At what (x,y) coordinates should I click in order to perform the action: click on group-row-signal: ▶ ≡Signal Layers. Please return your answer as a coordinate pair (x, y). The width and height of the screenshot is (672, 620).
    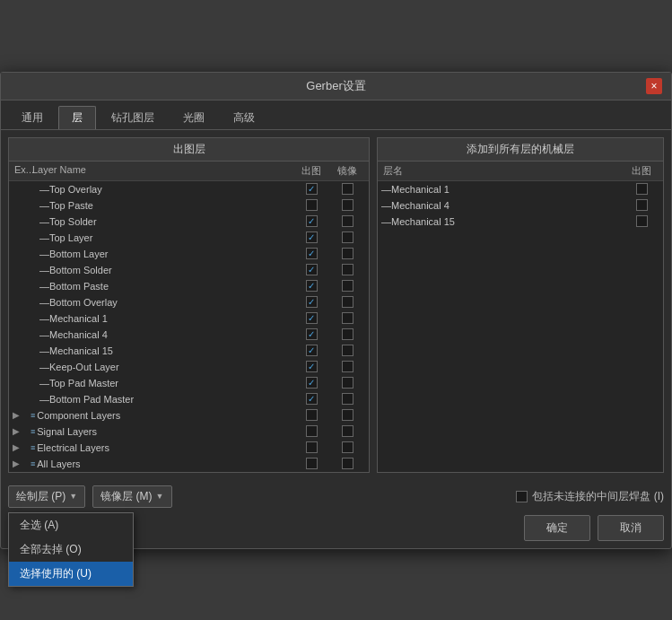
    Looking at the image, I should click on (188, 432).